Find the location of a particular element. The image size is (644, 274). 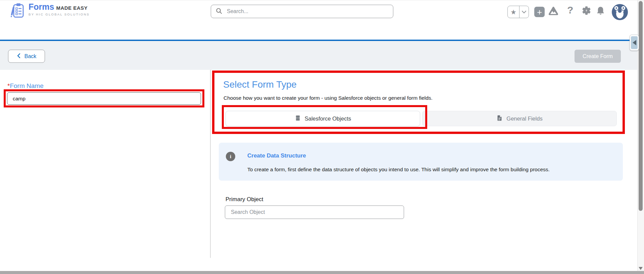

form-type-options: Salesforce Objects General Fields is located at coordinates (421, 119).